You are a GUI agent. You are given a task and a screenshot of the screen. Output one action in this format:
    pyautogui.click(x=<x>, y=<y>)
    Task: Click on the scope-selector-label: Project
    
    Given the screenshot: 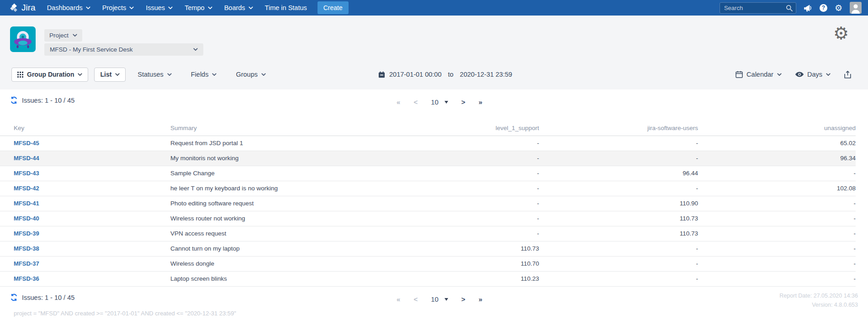 What is the action you would take?
    pyautogui.click(x=59, y=36)
    